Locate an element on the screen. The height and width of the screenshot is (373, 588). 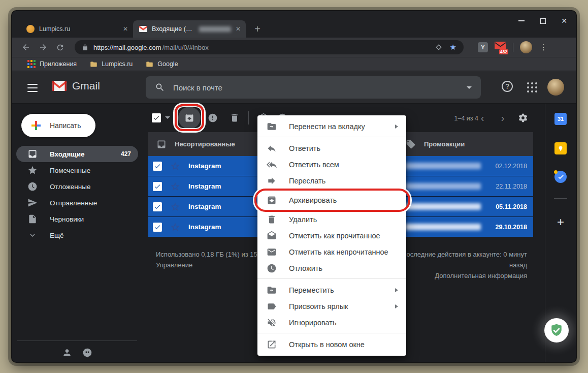
activity-details-link: Дополнительная информация is located at coordinates (464, 275).